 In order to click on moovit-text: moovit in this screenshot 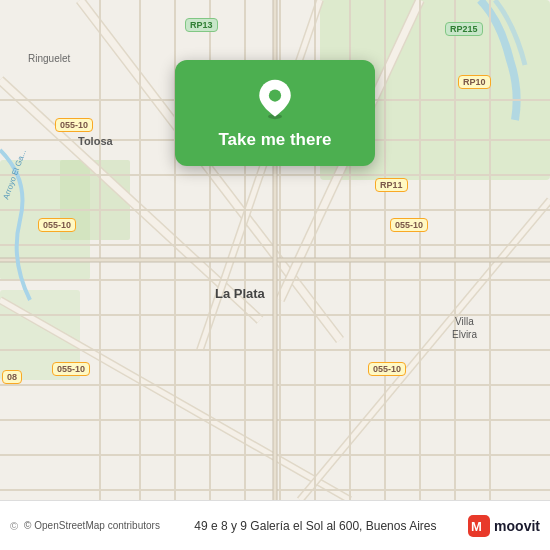, I will do `click(517, 526)`.